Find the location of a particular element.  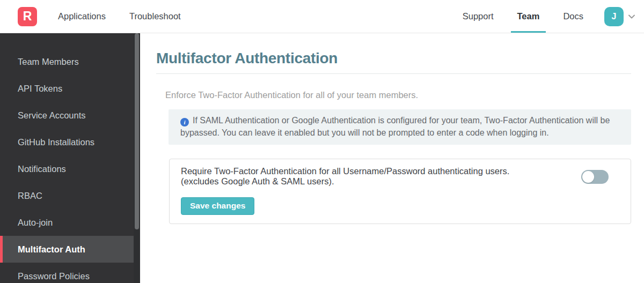

nav-item: Troubleshoot is located at coordinates (155, 16).